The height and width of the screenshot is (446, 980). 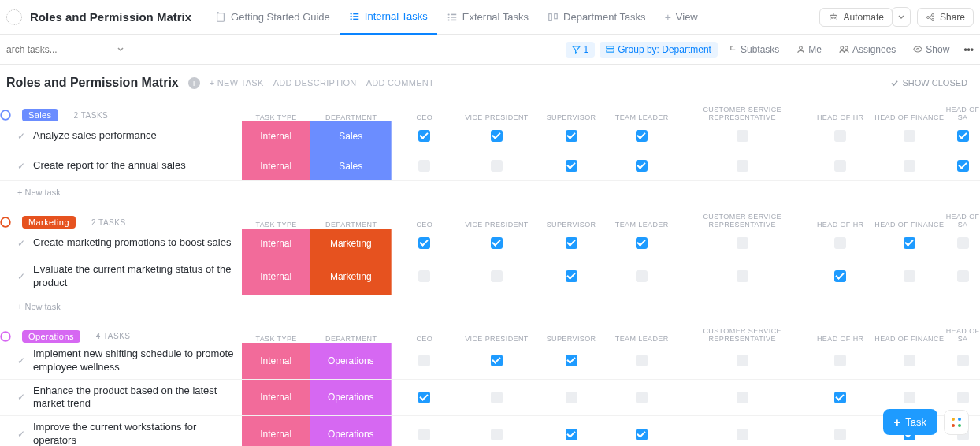 I want to click on filter-count: 1, so click(x=581, y=50).